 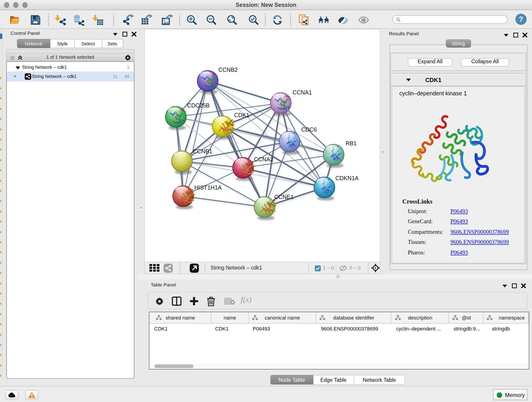 What do you see at coordinates (351, 143) in the screenshot?
I see `svg-text: RB1` at bounding box center [351, 143].